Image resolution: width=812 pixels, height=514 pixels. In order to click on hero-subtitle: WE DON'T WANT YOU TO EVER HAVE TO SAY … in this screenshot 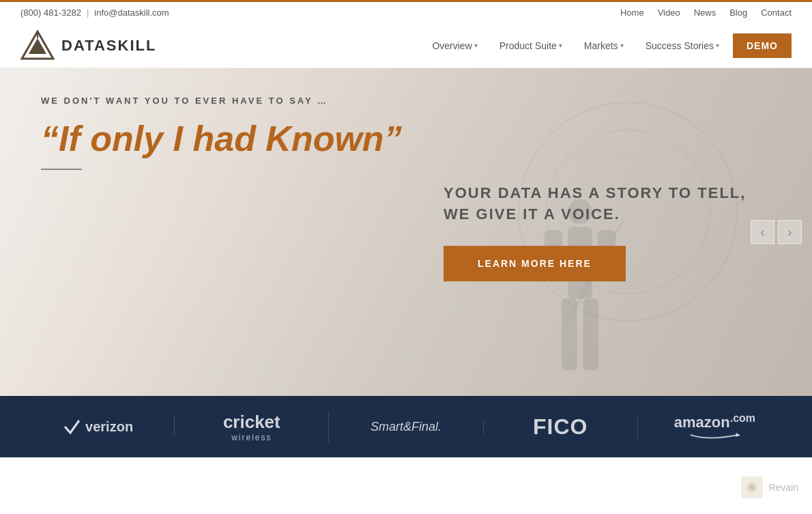, I will do `click(406, 101)`.